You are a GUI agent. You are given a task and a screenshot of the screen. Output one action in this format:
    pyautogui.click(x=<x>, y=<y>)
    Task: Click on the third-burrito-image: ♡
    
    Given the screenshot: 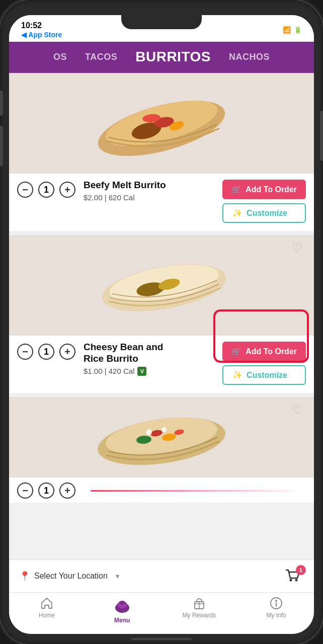 What is the action you would take?
    pyautogui.click(x=162, y=437)
    